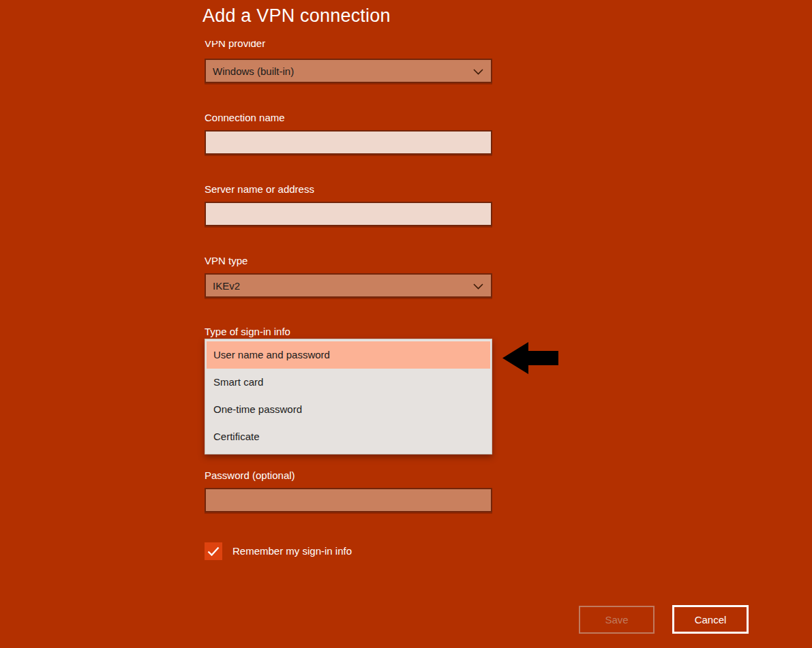  I want to click on vpn-provider-label: VPN provider, so click(314, 46).